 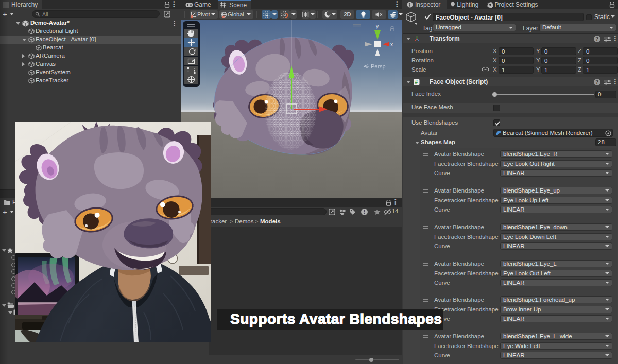 What do you see at coordinates (377, 27) in the screenshot?
I see `svg-text: y` at bounding box center [377, 27].